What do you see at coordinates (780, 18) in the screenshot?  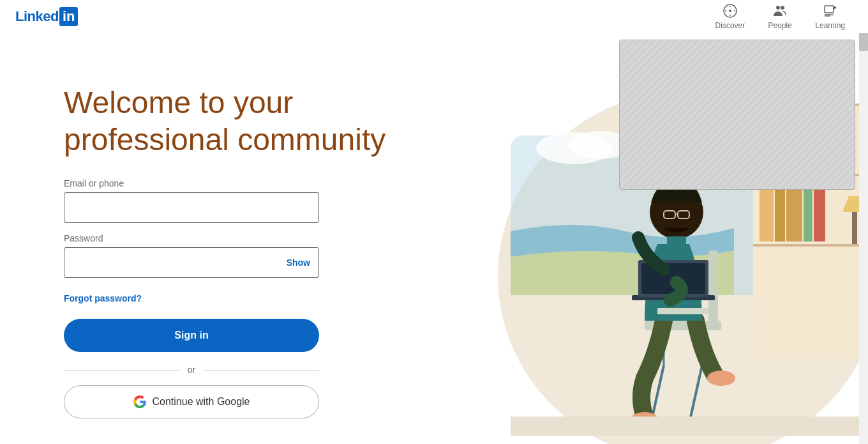 I see `nav-bar: Discover People` at bounding box center [780, 18].